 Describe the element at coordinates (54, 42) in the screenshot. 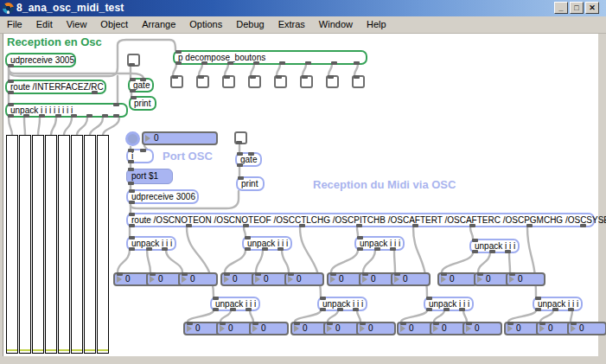

I see `osc-section-heading: Reception en Osc` at that location.